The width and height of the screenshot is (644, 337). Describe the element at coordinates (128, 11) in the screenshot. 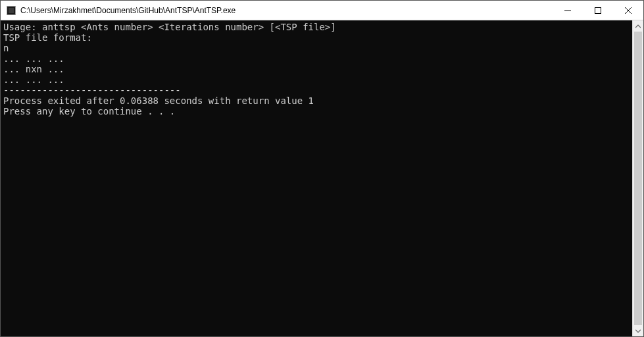

I see `window-title: C:\Users\Mirzakhmet\Documents\GitHub\Ant…` at that location.